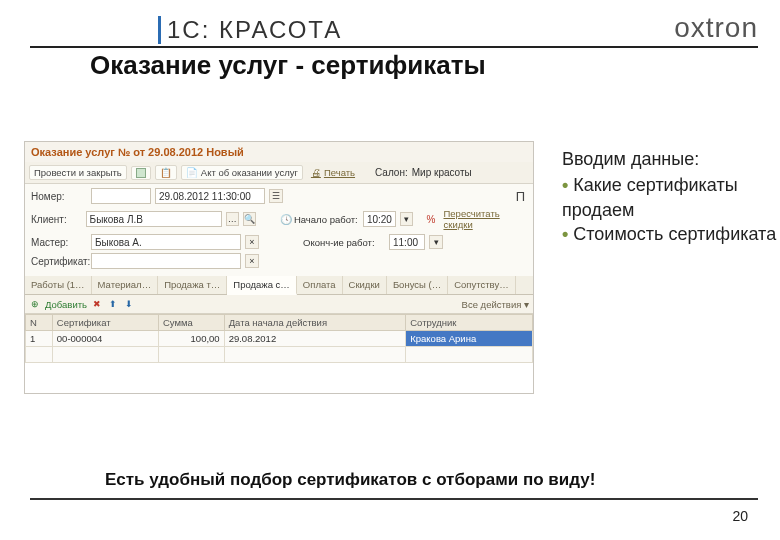 The image size is (780, 540). What do you see at coordinates (392, 172) in the screenshot?
I see `salon-label: Салон:` at bounding box center [392, 172].